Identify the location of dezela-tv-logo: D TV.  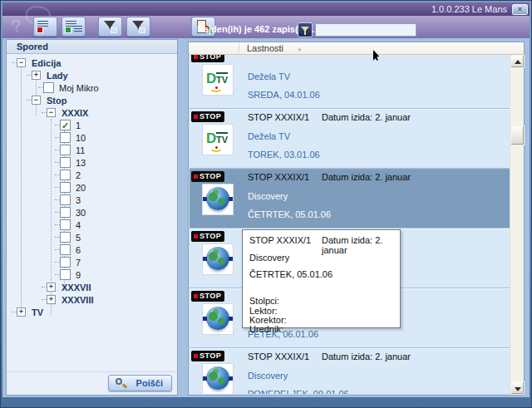
(218, 140).